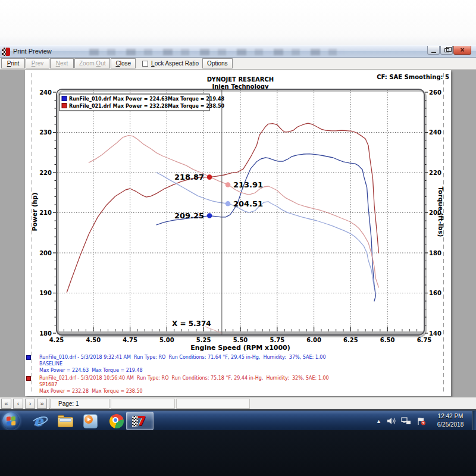 The width and height of the screenshot is (476, 476). What do you see at coordinates (35, 212) in the screenshot?
I see `y-axis-label-left: Power (hp)` at bounding box center [35, 212].